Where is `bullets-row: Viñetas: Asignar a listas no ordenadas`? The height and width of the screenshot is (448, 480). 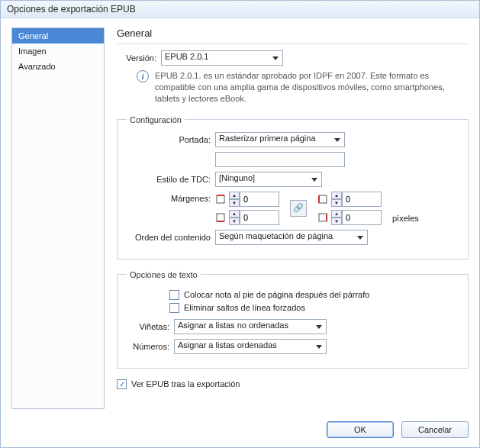 bullets-row: Viñetas: Asignar a listas no ordenadas is located at coordinates (293, 327).